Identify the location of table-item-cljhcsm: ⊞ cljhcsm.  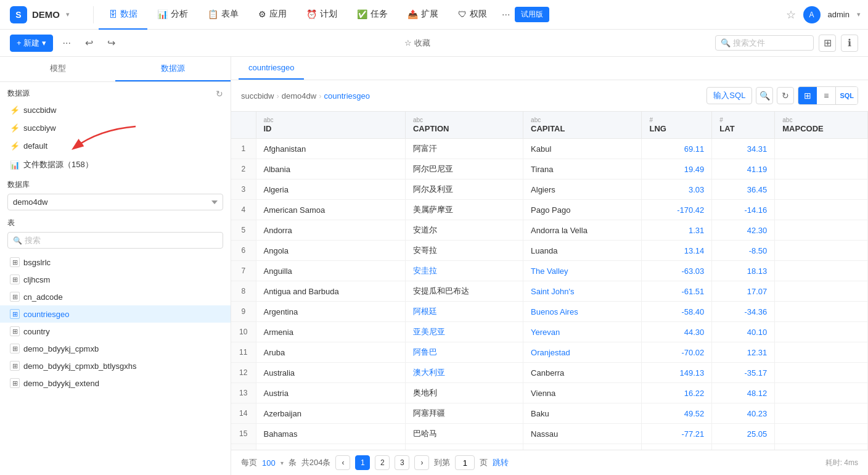
(115, 279).